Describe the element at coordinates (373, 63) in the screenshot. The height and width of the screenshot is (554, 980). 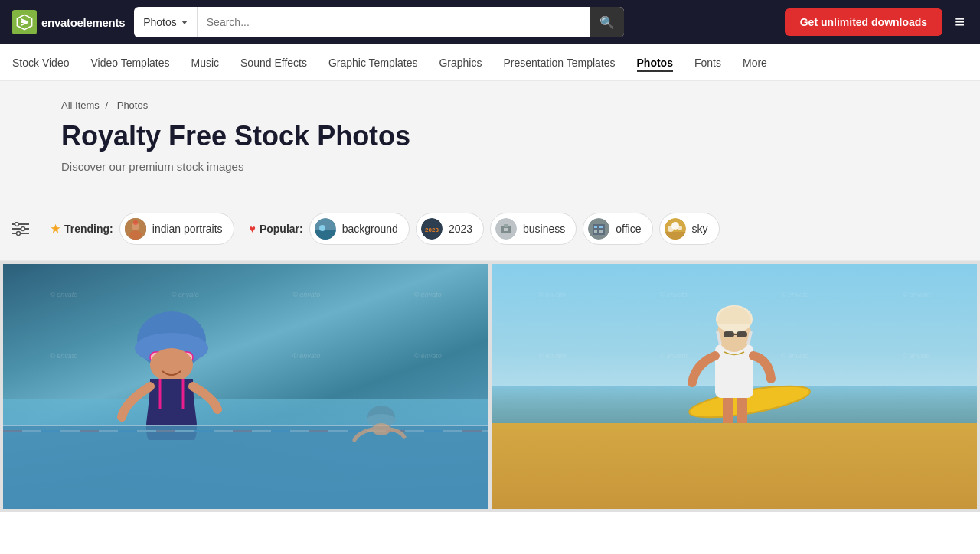
I see `nav-item-graphic-templates: Graphic Templates` at that location.